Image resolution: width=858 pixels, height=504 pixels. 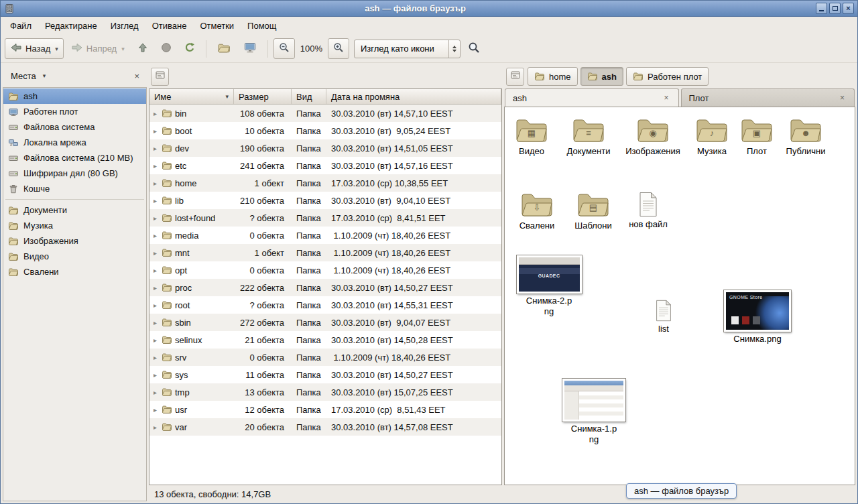 I want to click on sidebar-view-select: Места ▾, so click(x=28, y=76).